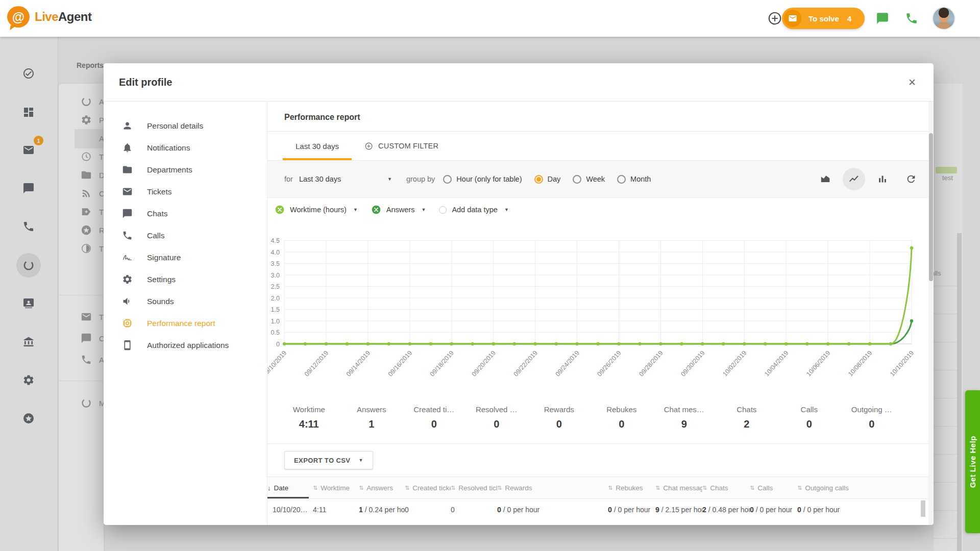 This screenshot has height=551, width=980. I want to click on menu-item-chats: Chats, so click(185, 213).